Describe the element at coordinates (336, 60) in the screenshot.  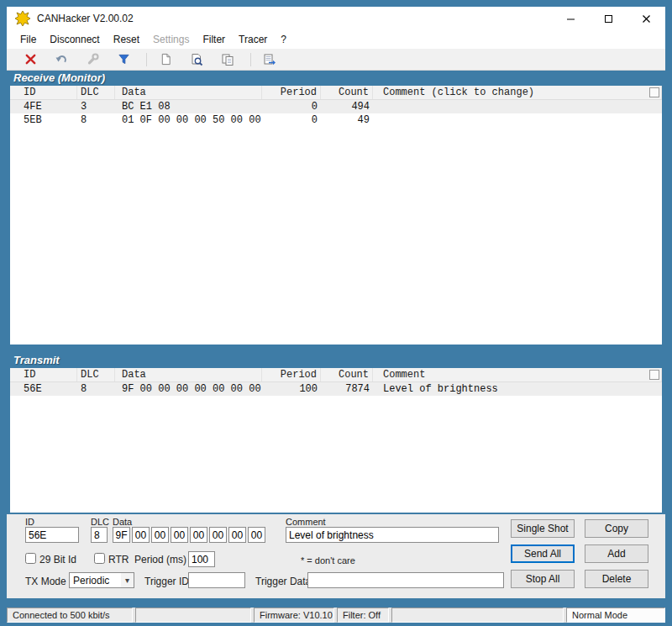
I see `toolbar` at that location.